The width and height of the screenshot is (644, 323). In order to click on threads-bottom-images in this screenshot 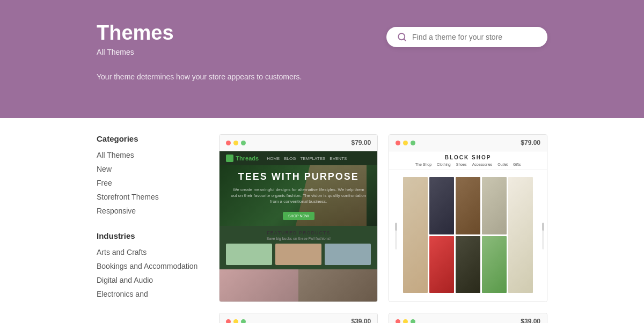, I will do `click(298, 285)`.